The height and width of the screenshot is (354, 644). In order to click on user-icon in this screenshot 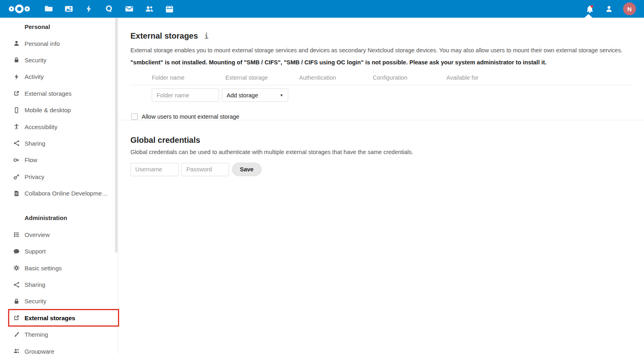, I will do `click(17, 43)`.